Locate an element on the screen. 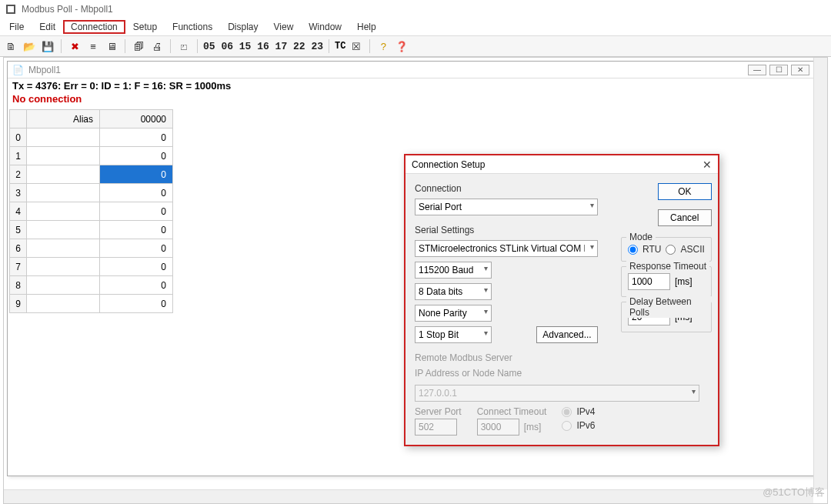 The width and height of the screenshot is (831, 504). table-row: 90 is located at coordinates (92, 304).